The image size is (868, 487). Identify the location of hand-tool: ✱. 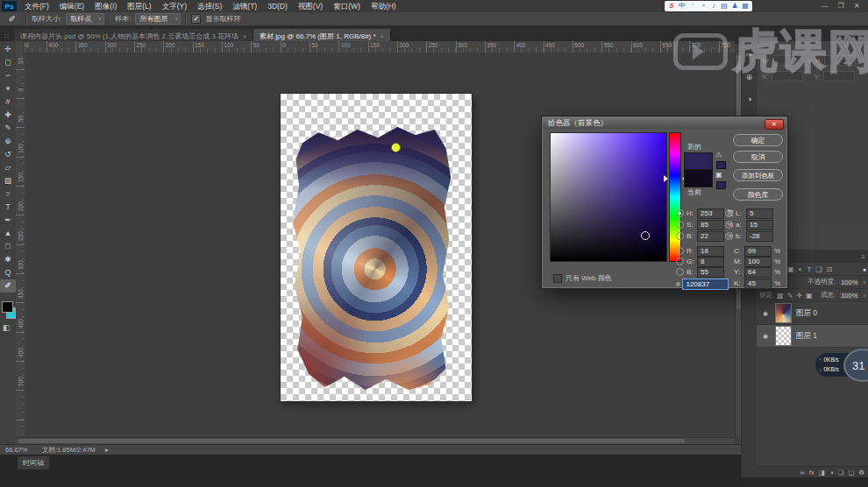
(8, 259).